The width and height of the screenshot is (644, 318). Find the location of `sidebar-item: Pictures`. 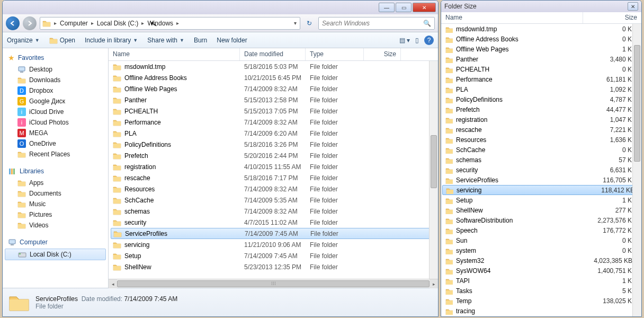

sidebar-item: Pictures is located at coordinates (55, 215).